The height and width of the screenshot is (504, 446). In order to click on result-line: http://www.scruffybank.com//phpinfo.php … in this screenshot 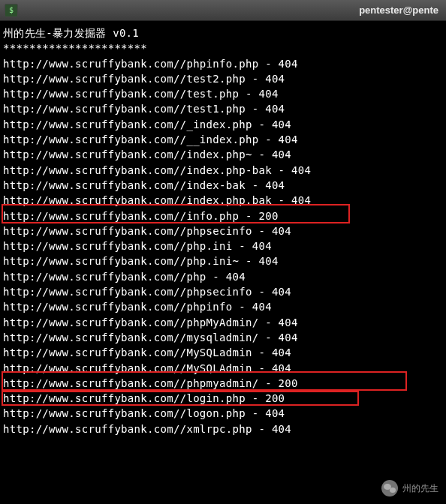, I will do `click(225, 64)`.